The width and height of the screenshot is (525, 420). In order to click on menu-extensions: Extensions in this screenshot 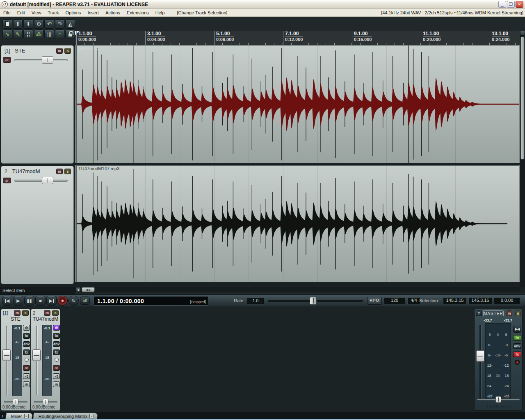, I will do `click(138, 13)`.